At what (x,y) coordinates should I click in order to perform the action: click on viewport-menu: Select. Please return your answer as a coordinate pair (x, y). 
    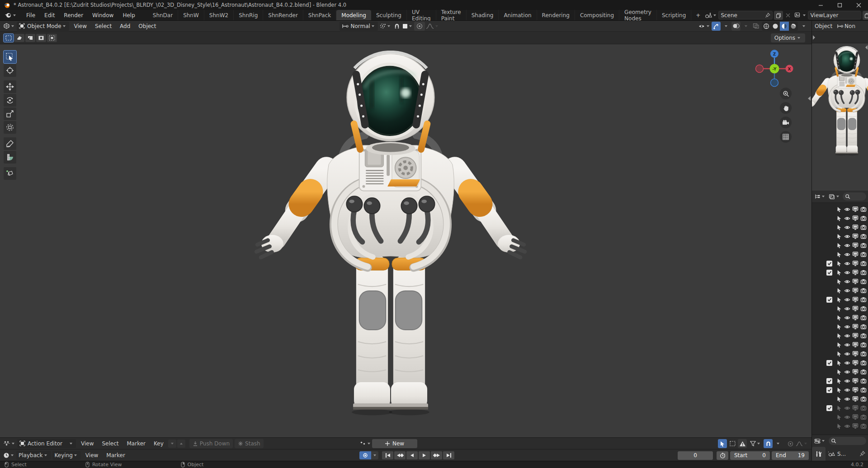
    Looking at the image, I should click on (103, 26).